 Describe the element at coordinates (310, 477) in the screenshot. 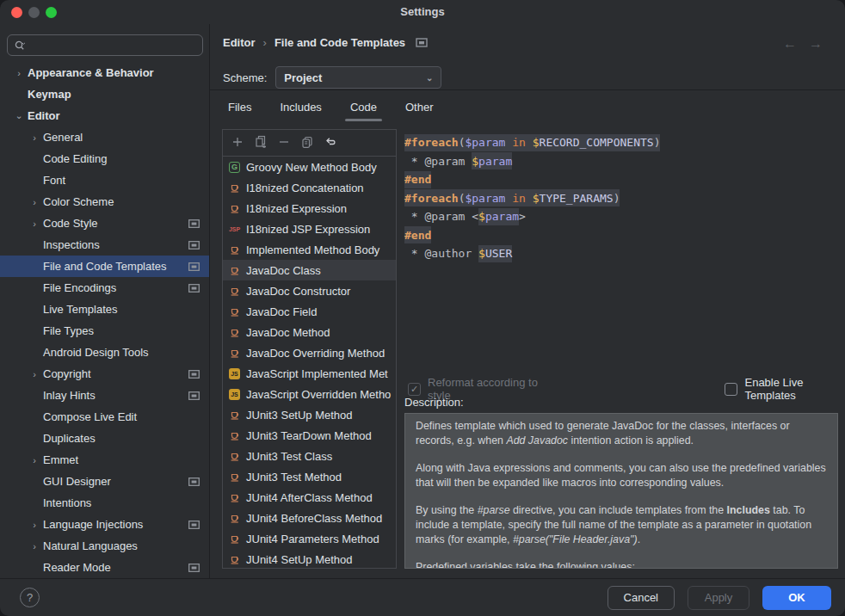

I see `template-list-item: JUnit3 Test Method` at that location.